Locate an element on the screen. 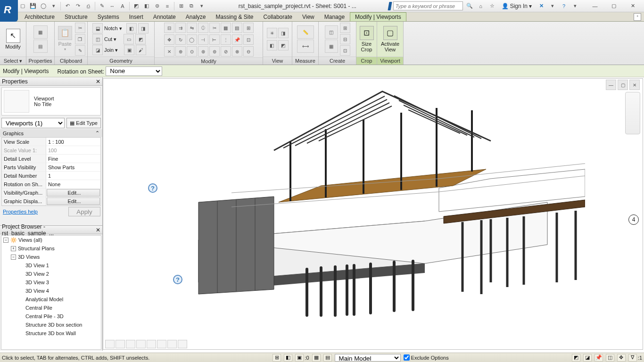  mdi-max-icon: ▢ is located at coordinates (623, 85).